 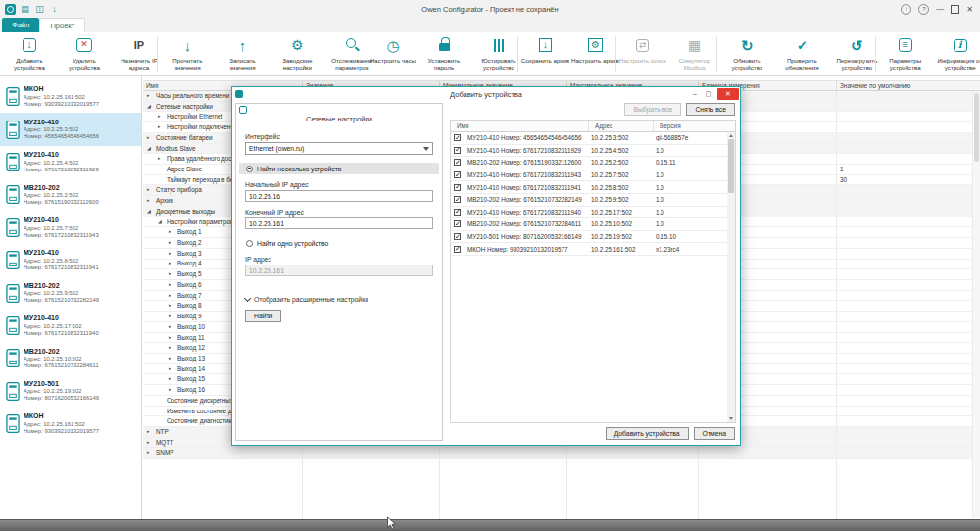 What do you see at coordinates (589, 163) in the screenshot?
I see `dialog-device-row: МВ210-202 Номер: 67615190332112600 10.2.…` at bounding box center [589, 163].